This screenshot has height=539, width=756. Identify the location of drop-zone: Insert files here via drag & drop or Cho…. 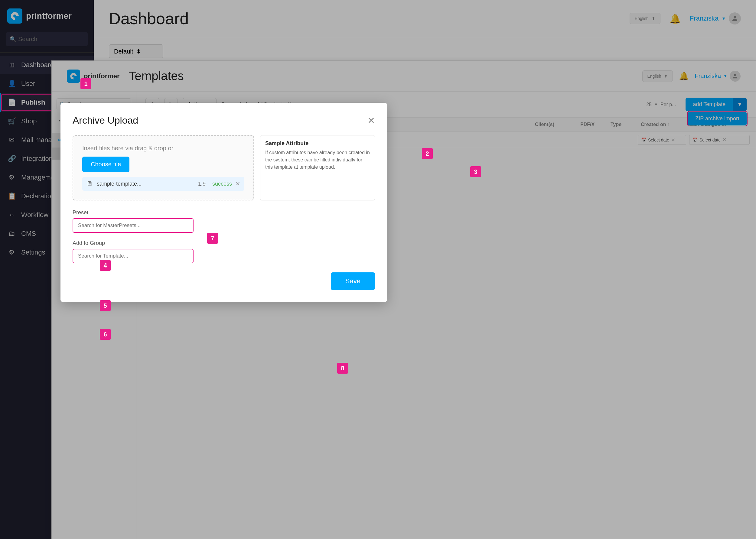
(163, 168).